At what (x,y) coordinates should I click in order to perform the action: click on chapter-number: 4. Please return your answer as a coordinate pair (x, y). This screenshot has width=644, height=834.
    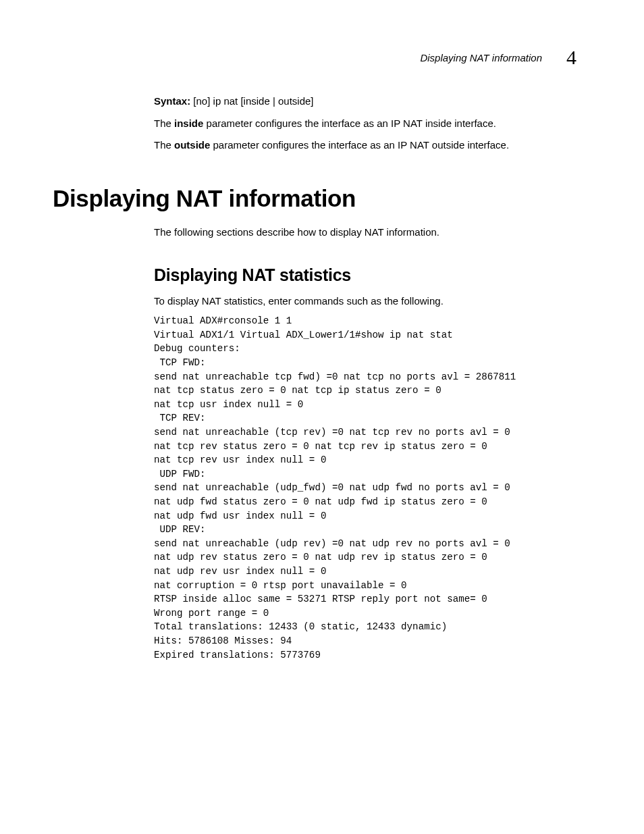
    Looking at the image, I should click on (571, 57).